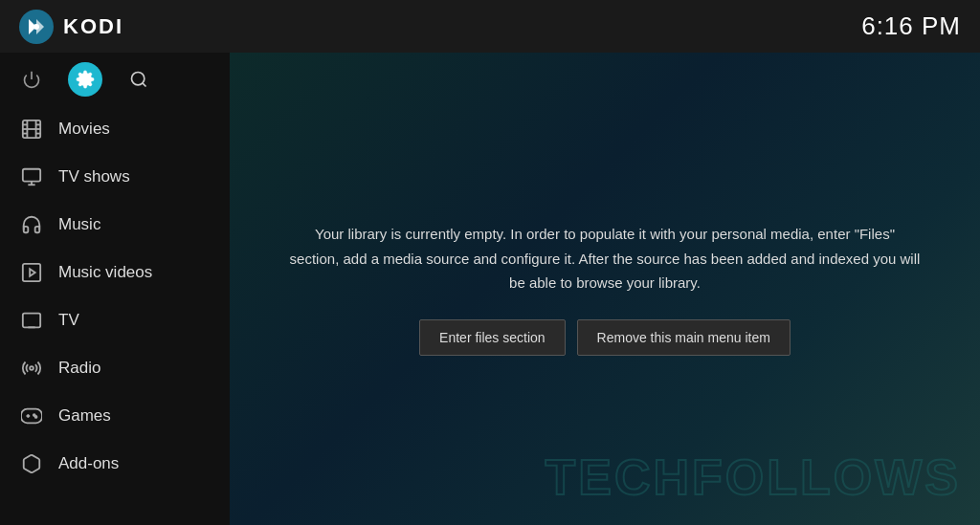 The image size is (980, 525). I want to click on music-icon, so click(32, 225).